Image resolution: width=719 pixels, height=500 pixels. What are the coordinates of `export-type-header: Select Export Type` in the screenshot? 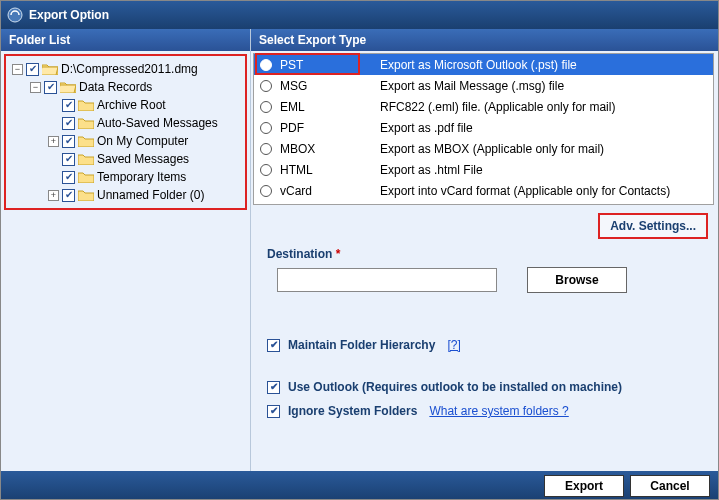 It's located at (484, 40).